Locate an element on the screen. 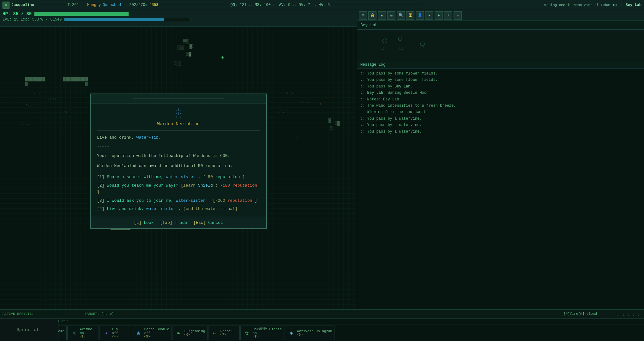  burgeoning-icon: ❧ is located at coordinates (179, 333).